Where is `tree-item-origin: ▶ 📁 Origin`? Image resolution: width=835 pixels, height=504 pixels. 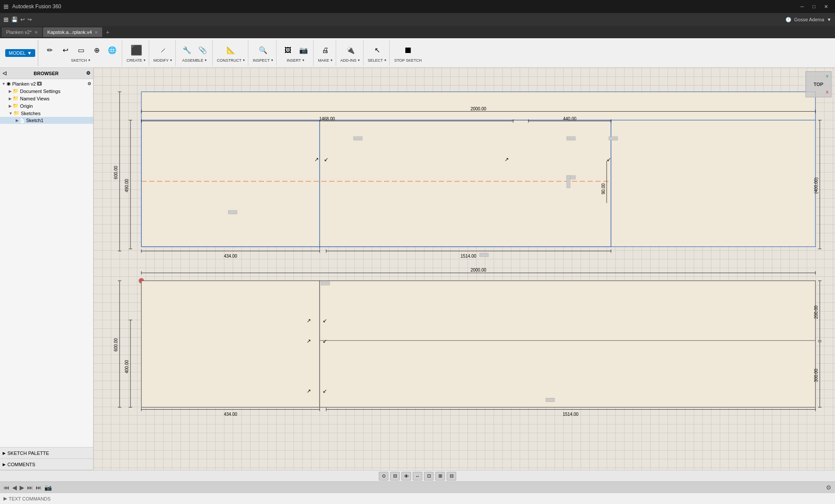
tree-item-origin: ▶ 📁 Origin is located at coordinates (47, 106).